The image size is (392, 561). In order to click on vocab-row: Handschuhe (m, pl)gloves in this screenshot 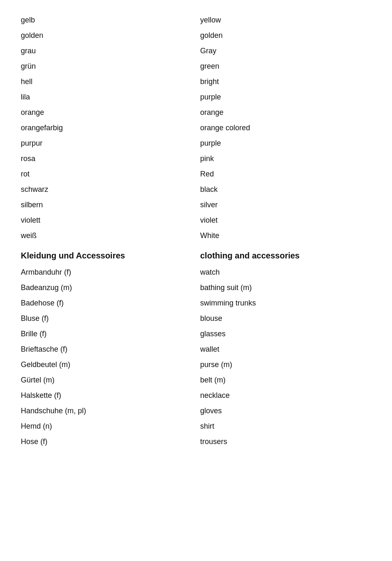, I will do `click(196, 411)`.